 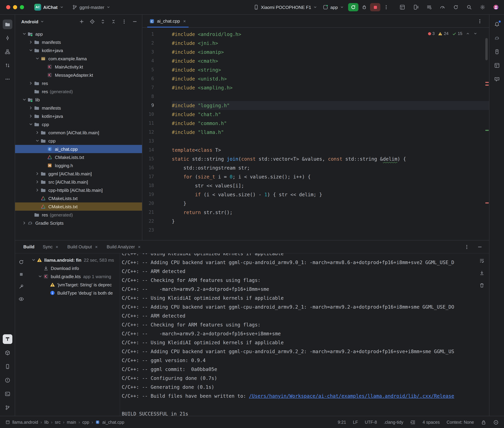 I want to click on more-tools-icon, so click(x=7, y=79).